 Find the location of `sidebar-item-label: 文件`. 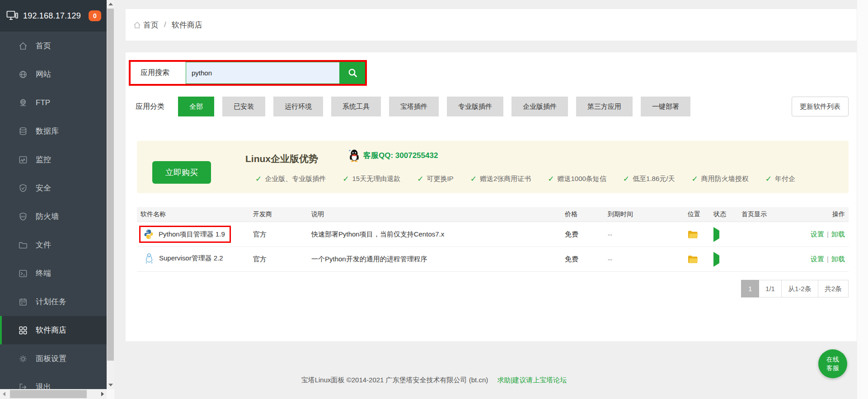

sidebar-item-label: 文件 is located at coordinates (43, 245).